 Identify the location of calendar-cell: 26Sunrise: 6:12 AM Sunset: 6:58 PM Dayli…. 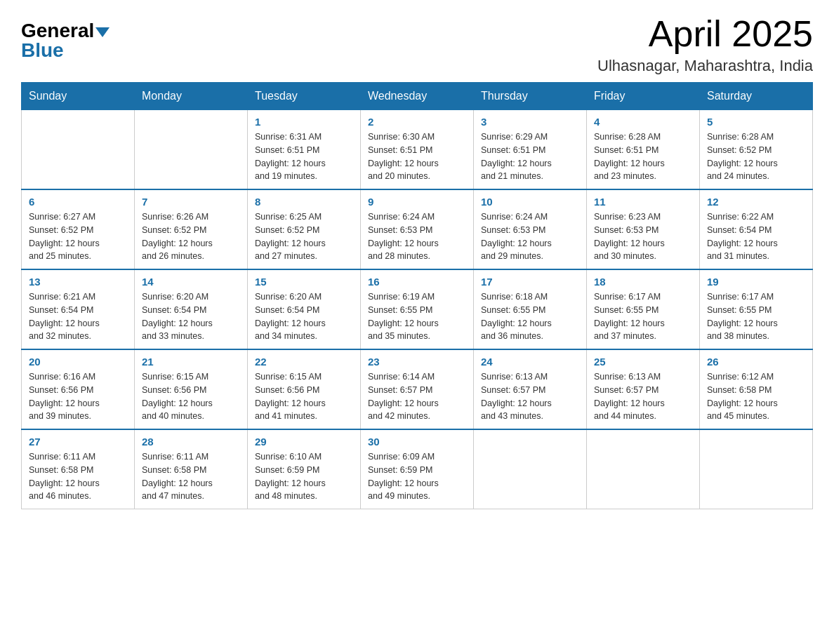
(757, 389).